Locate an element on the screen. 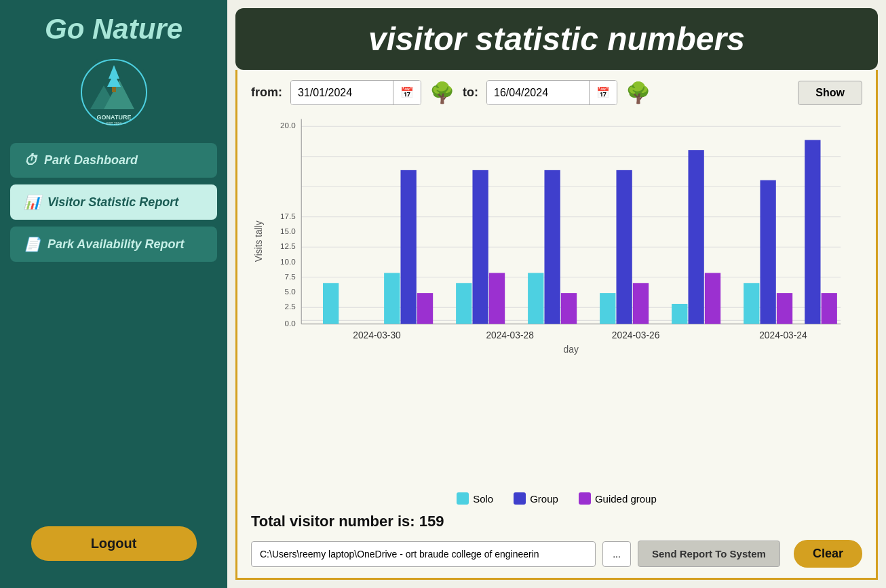 This screenshot has width=886, height=588. group-color-box is located at coordinates (520, 498).